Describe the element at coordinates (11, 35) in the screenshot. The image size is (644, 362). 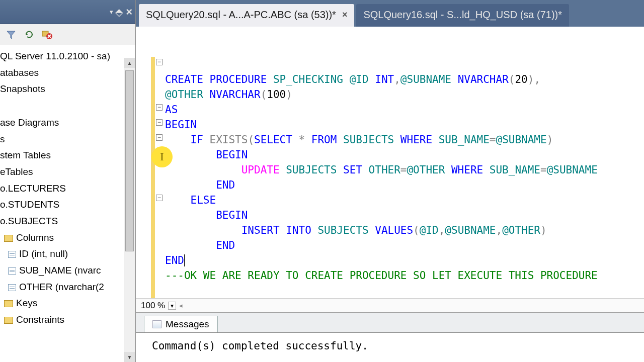
I see `filter-icon` at that location.